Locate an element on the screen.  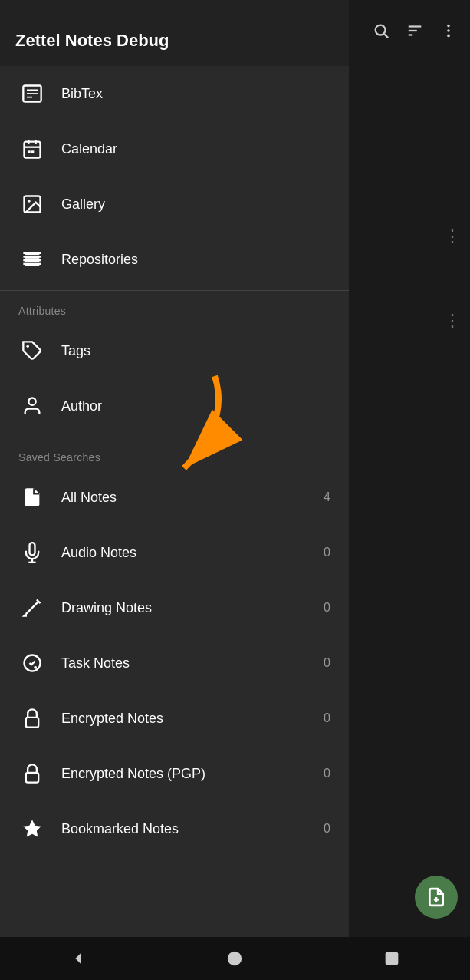
attributes-section-header: Attributes is located at coordinates (175, 309).